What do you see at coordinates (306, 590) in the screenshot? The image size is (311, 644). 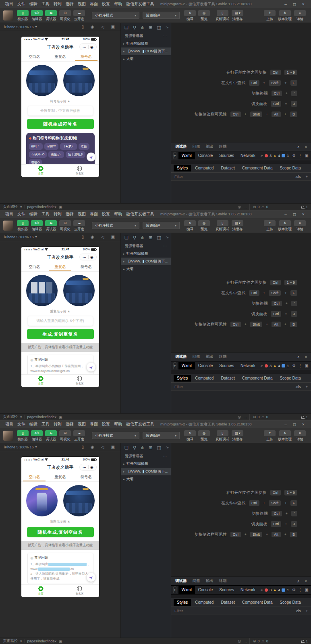 I see `dock-side-icon: ▣` at bounding box center [306, 590].